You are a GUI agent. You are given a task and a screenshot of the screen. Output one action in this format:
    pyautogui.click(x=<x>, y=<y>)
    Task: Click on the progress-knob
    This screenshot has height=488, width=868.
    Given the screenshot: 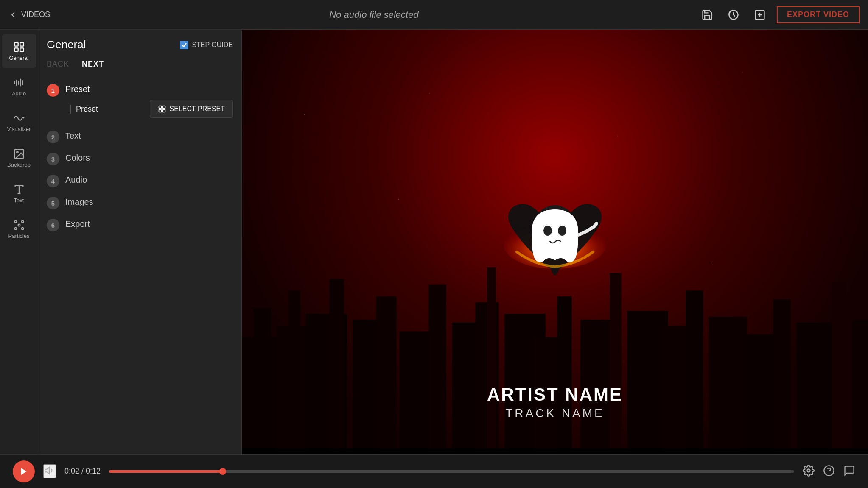 What is the action you would take?
    pyautogui.click(x=223, y=471)
    